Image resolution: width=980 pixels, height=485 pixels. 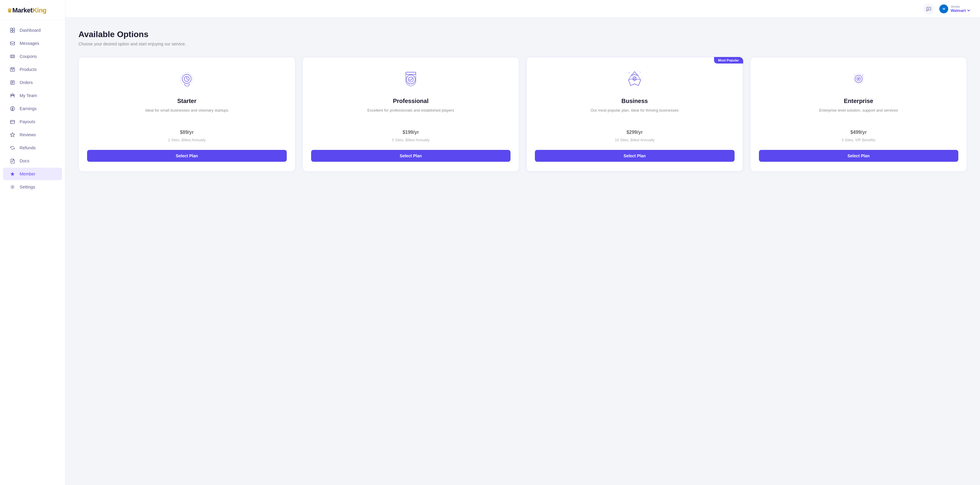 What do you see at coordinates (40, 10) in the screenshot?
I see `logo-suffix: King` at bounding box center [40, 10].